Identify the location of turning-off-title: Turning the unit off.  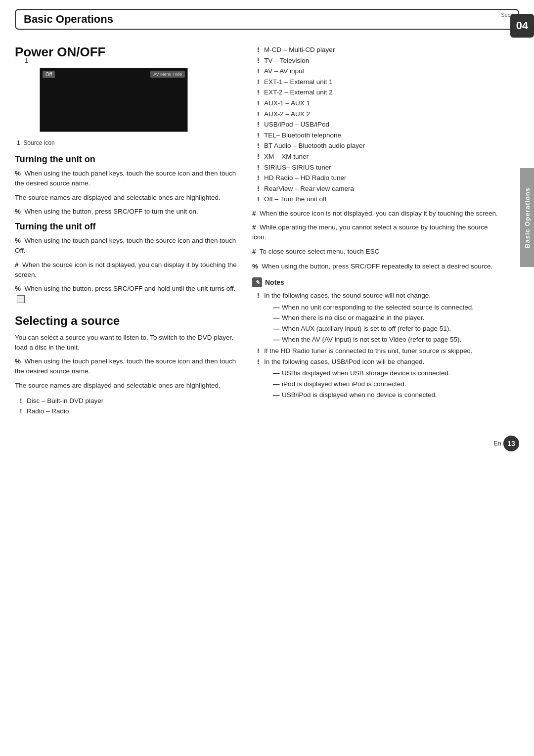
(129, 226).